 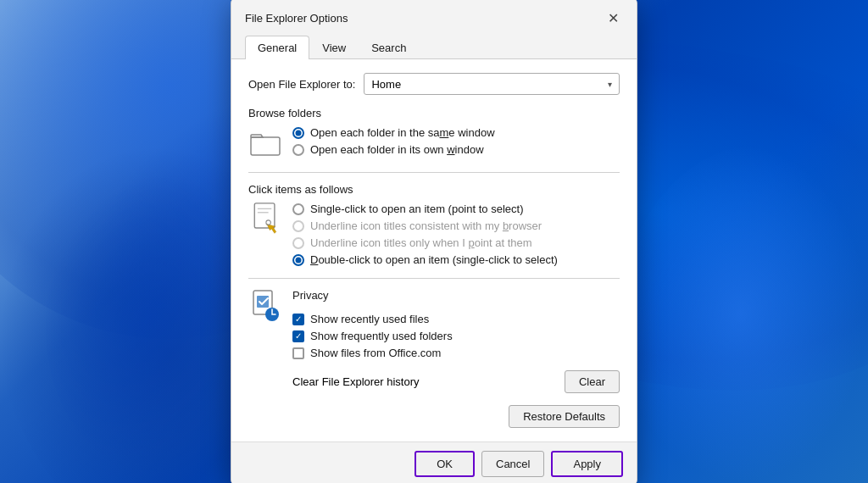 I want to click on checkbox-office-files, so click(x=298, y=353).